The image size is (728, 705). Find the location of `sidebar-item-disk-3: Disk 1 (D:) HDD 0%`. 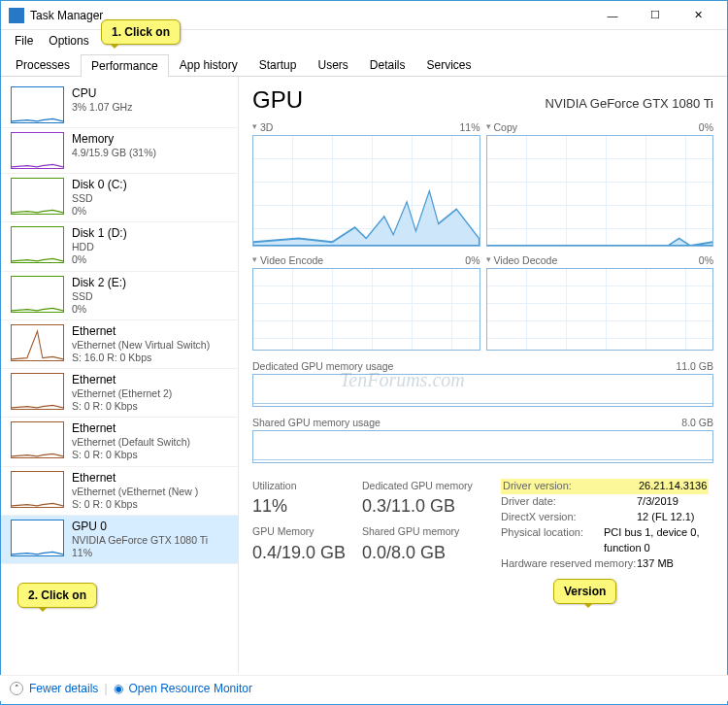

sidebar-item-disk-3: Disk 1 (D:) HDD 0% is located at coordinates (119, 247).